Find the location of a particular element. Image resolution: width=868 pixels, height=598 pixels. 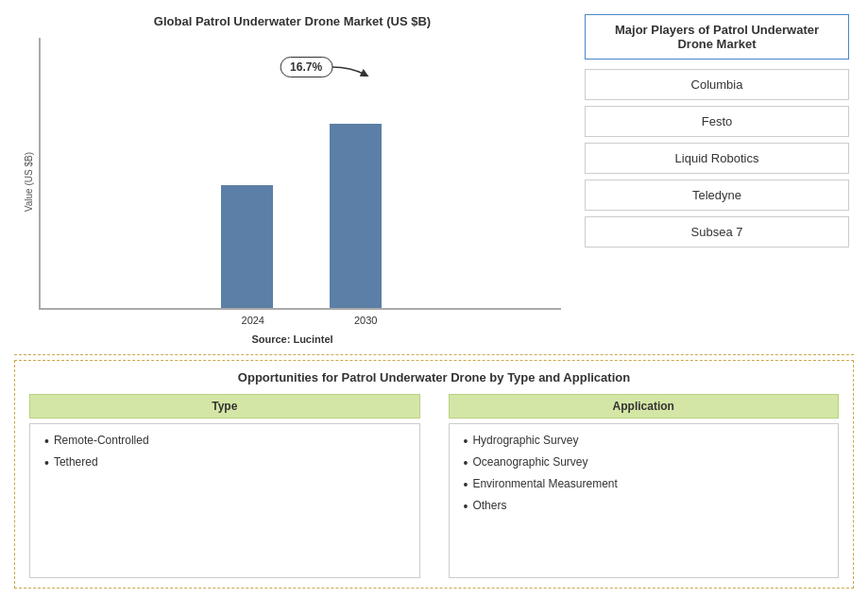

app-item-environmental-label: Environmental Measurement is located at coordinates (544, 484).